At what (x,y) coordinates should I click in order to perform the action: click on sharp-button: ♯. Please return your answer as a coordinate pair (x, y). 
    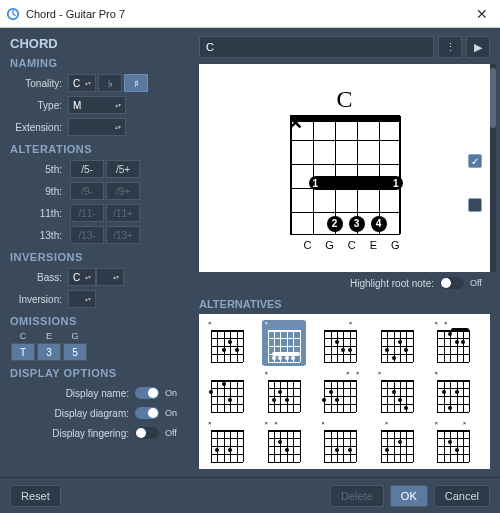
    Looking at the image, I should click on (136, 83).